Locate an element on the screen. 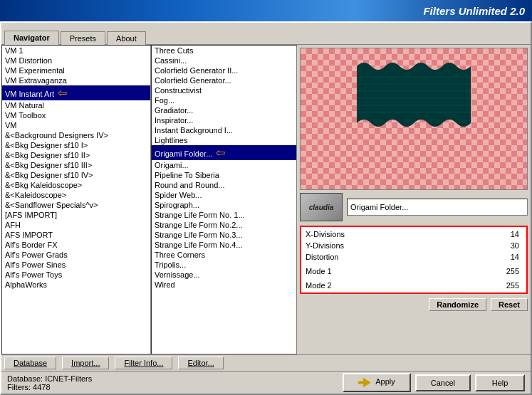 This screenshot has width=532, height=395. nav-item: AFH is located at coordinates (76, 225).